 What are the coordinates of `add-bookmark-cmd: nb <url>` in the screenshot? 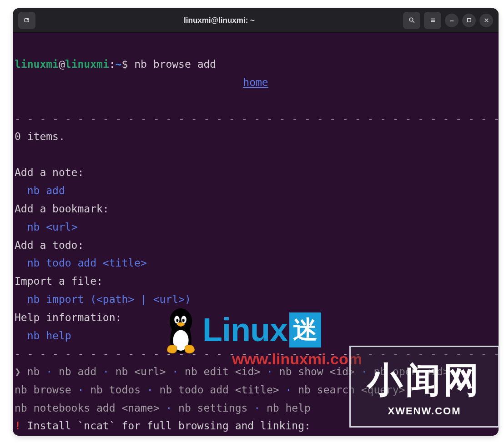 It's located at (53, 227).